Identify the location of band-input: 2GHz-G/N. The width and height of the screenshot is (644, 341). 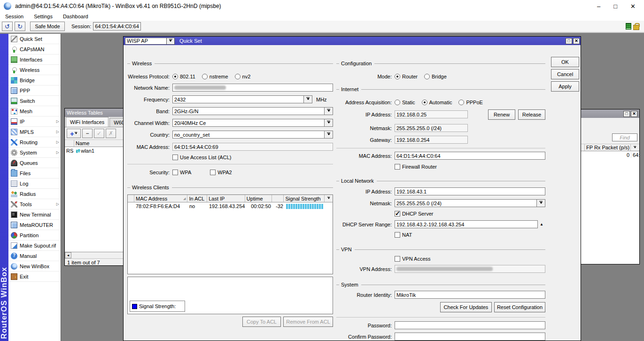
(248, 111).